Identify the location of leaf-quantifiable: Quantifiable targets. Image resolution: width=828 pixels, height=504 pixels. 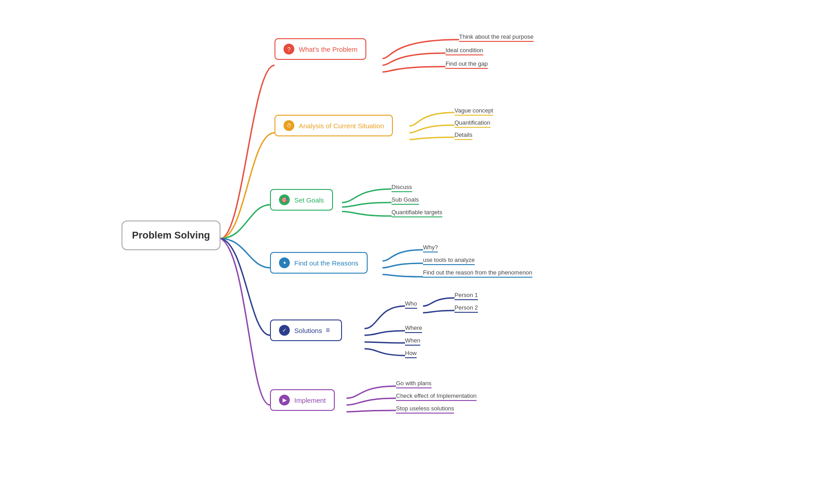
(417, 213).